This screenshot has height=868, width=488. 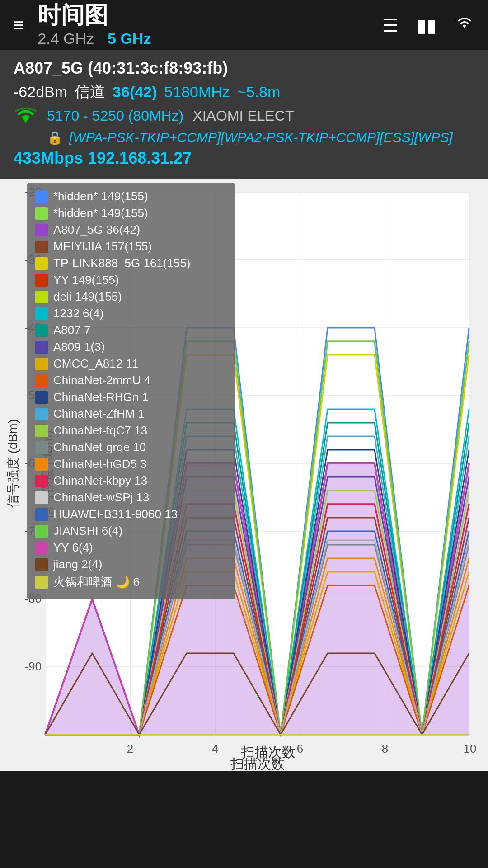 What do you see at coordinates (131, 481) in the screenshot?
I see `legend-item: ChinaNet-kbpy 13` at bounding box center [131, 481].